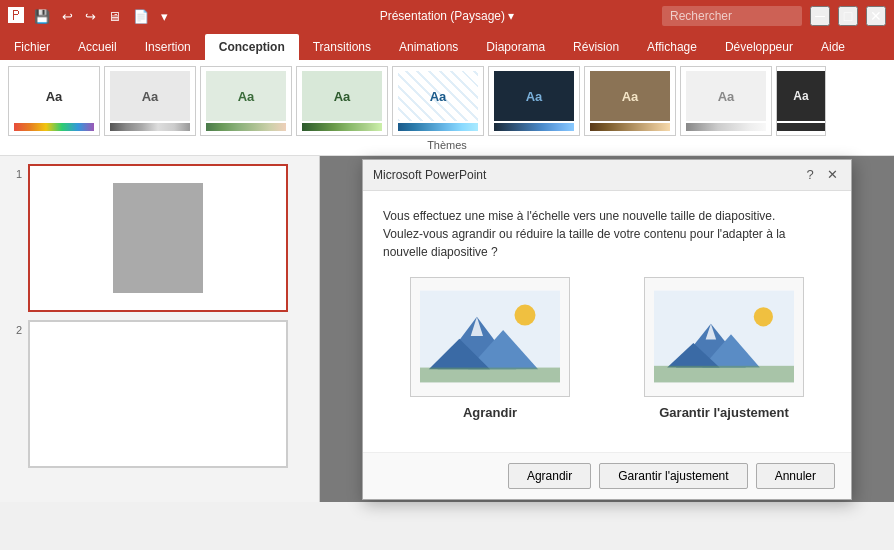  What do you see at coordinates (876, 16) in the screenshot?
I see `close-button: ✕` at bounding box center [876, 16].